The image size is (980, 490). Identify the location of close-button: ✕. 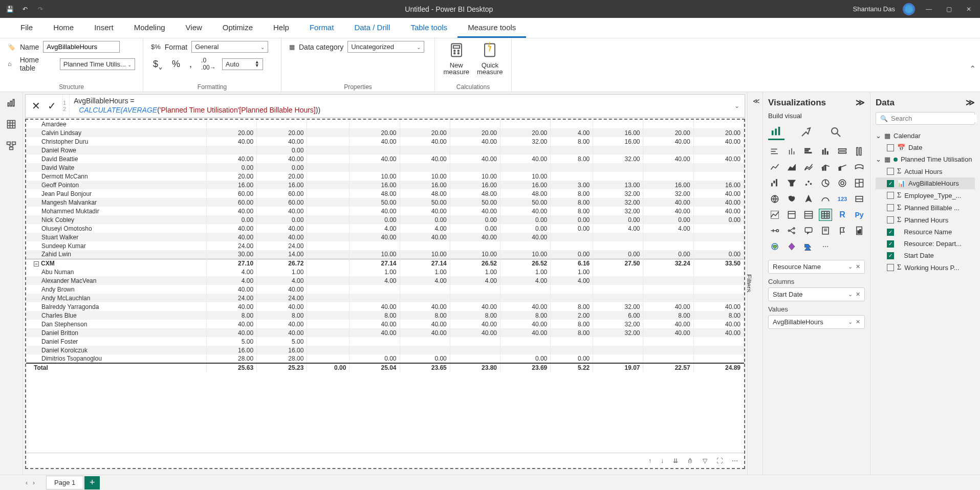
(969, 9).